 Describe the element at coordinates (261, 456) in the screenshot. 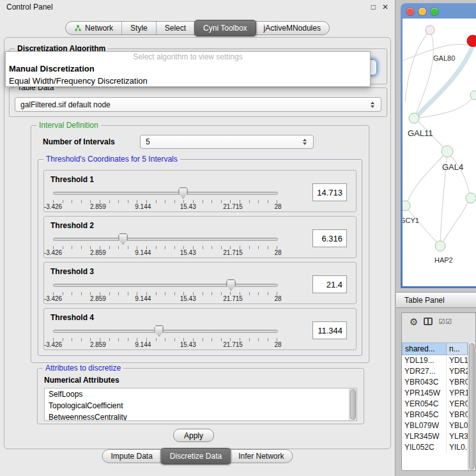

I see `tab-infer-network: Infer Network` at that location.